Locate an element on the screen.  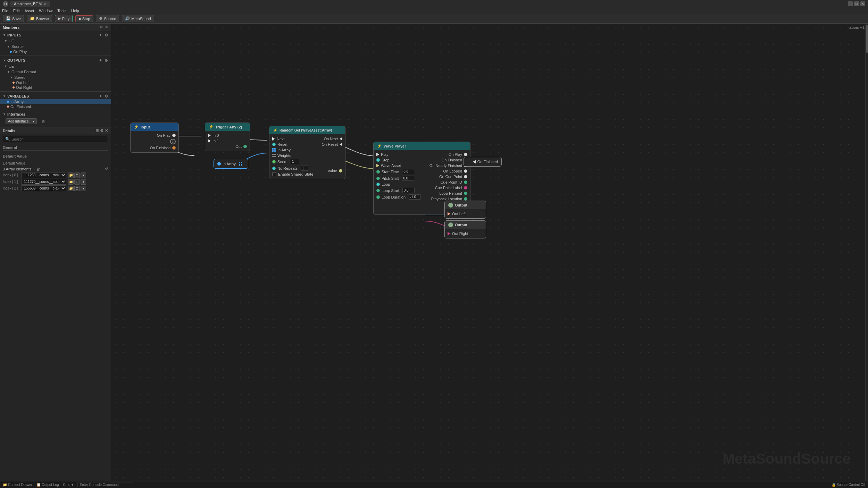
inputs-settings-icon: ⚙ is located at coordinates (106, 35).